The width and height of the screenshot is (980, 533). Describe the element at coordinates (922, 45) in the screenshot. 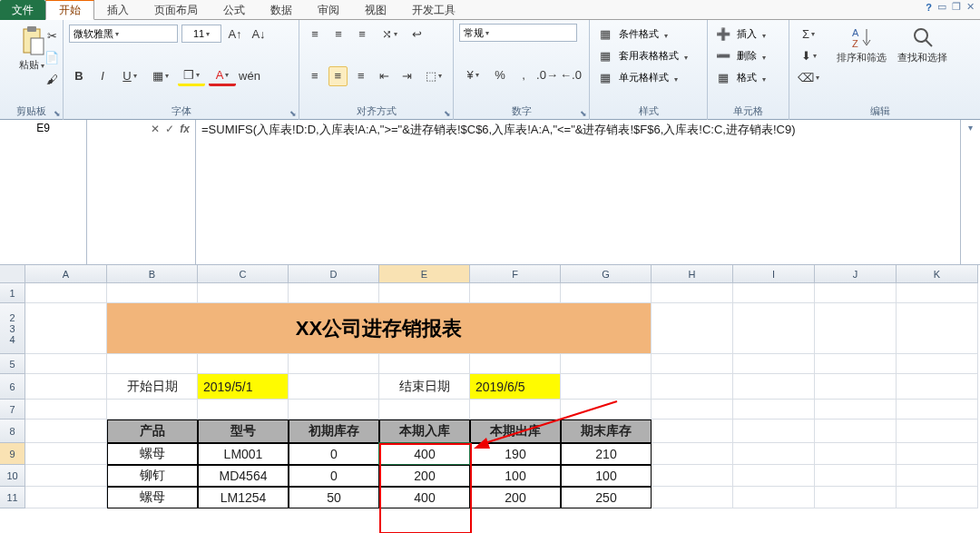

I see `find-select-button: 查找和选择` at that location.